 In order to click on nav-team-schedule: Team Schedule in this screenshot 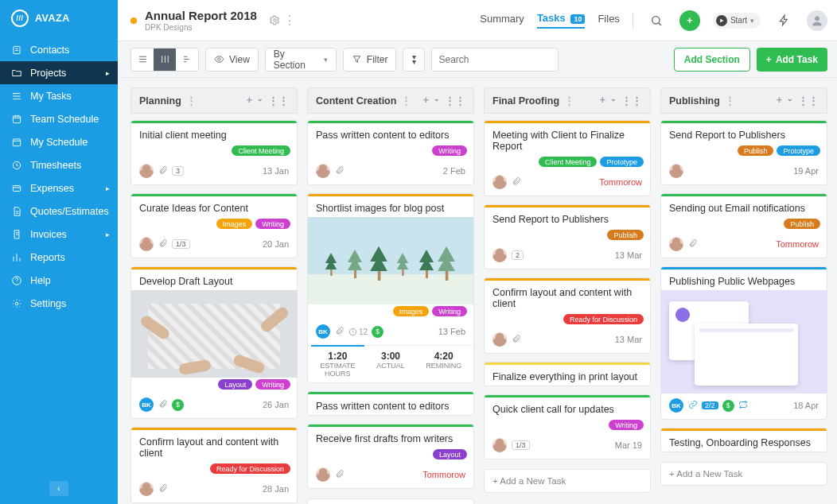, I will do `click(59, 119)`.